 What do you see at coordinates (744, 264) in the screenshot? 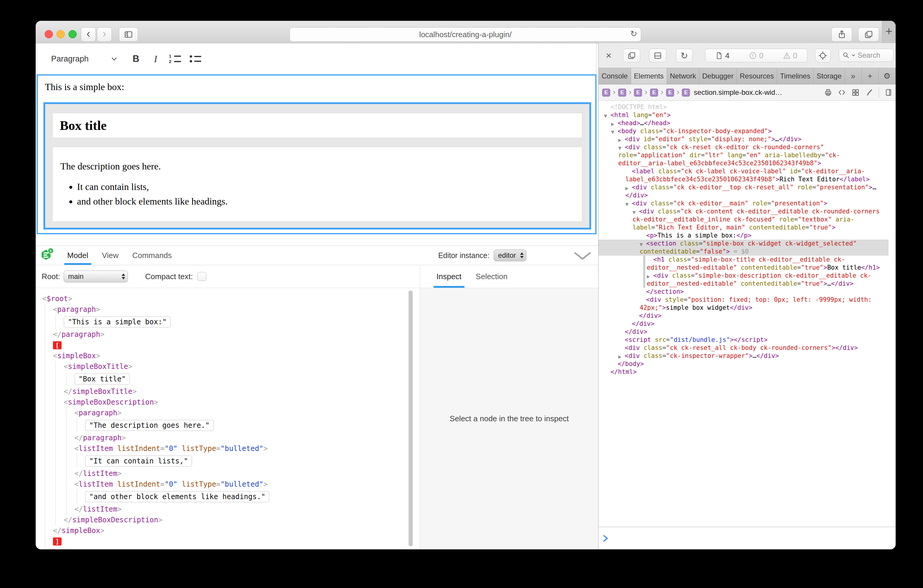
I see `dom-tree-row: <h1 class="simple-box-title ck-editor__e…` at bounding box center [744, 264].